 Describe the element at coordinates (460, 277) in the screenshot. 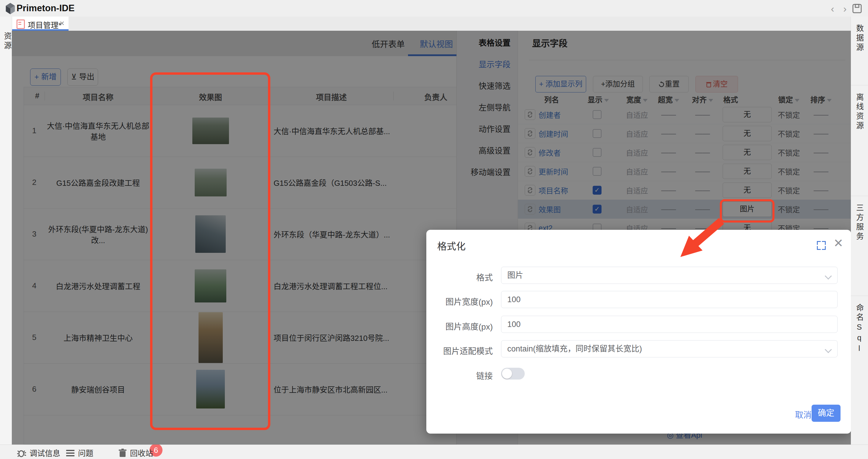

I see `format-label: 格式` at that location.